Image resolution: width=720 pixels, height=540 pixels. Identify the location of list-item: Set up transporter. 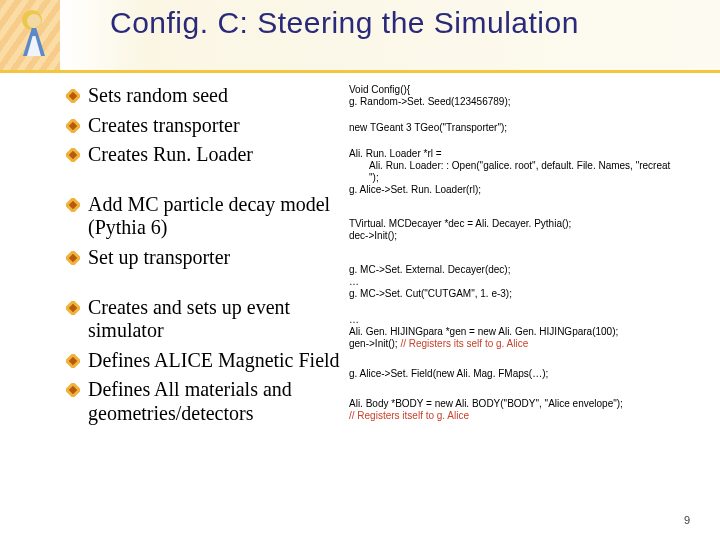
(206, 258).